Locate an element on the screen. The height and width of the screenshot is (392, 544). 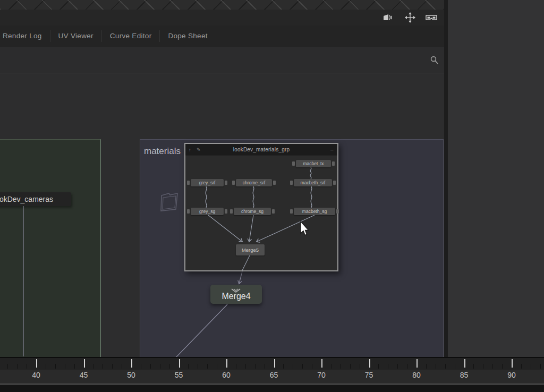
film-slate-icon is located at coordinates (389, 18).